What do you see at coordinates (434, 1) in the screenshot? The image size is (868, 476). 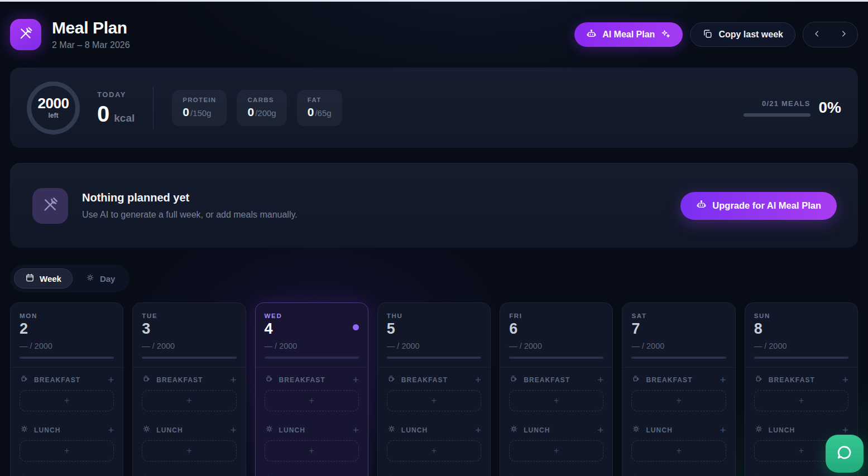 I see `window-top-edge` at bounding box center [434, 1].